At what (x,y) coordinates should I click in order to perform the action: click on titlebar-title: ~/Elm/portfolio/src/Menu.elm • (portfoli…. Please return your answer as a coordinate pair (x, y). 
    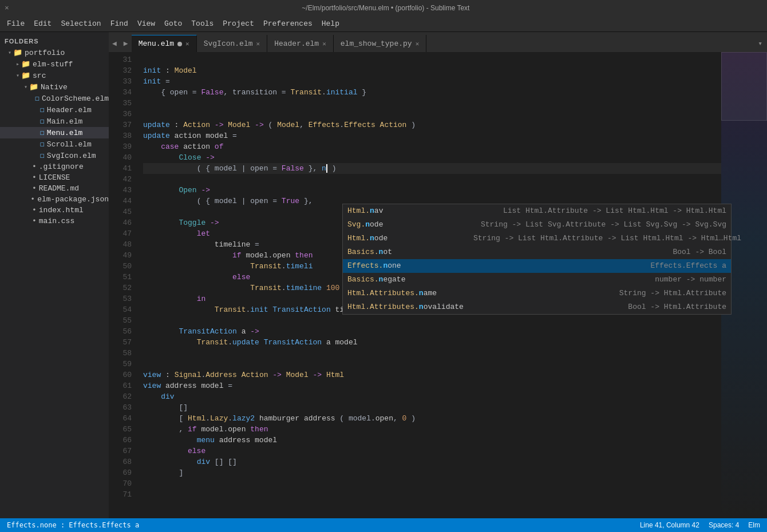
    Looking at the image, I should click on (386, 8).